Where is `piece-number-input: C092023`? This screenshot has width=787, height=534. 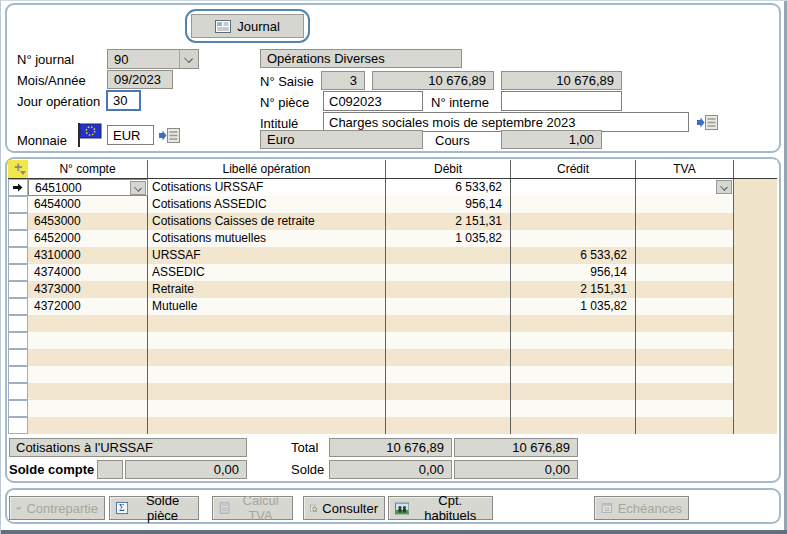 piece-number-input: C092023 is located at coordinates (373, 101).